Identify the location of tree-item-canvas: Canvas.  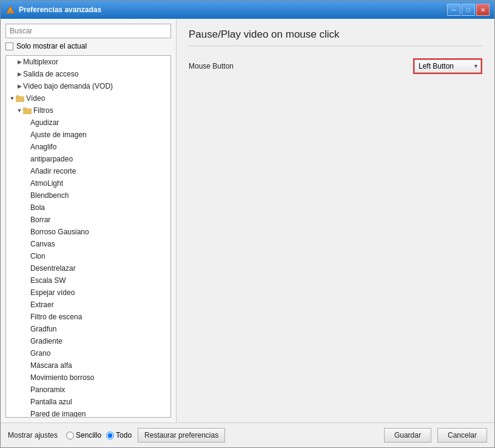
(89, 244).